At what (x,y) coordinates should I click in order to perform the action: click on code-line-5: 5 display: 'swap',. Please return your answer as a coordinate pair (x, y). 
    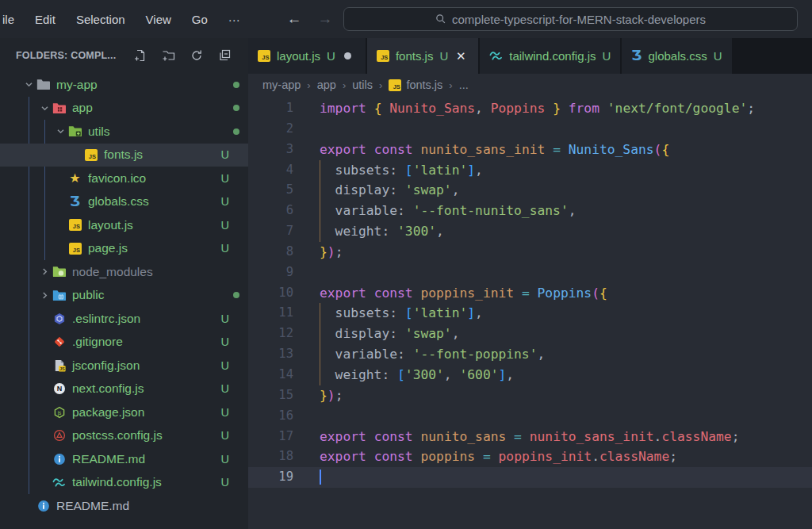
    Looking at the image, I should click on (530, 190).